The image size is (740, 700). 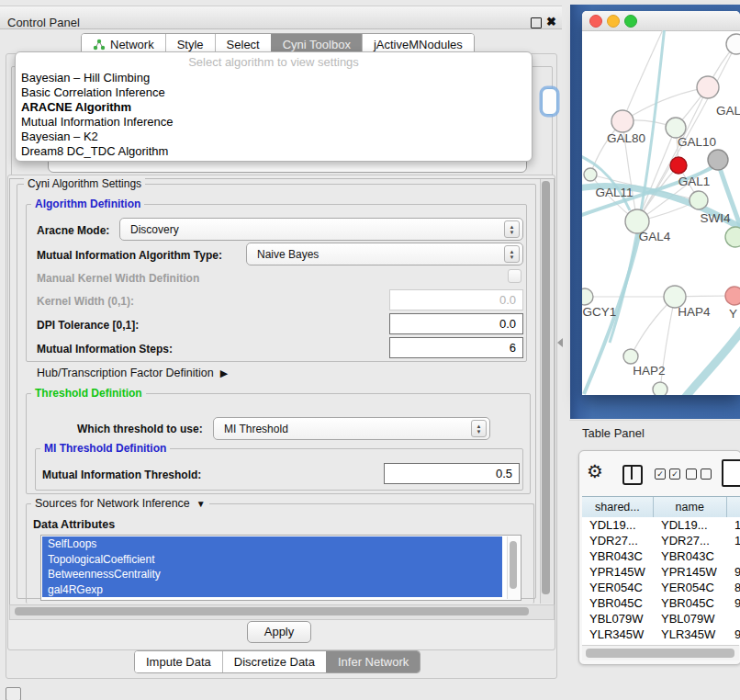 What do you see at coordinates (661, 652) in the screenshot?
I see `table-horizontal-scrollbar` at bounding box center [661, 652].